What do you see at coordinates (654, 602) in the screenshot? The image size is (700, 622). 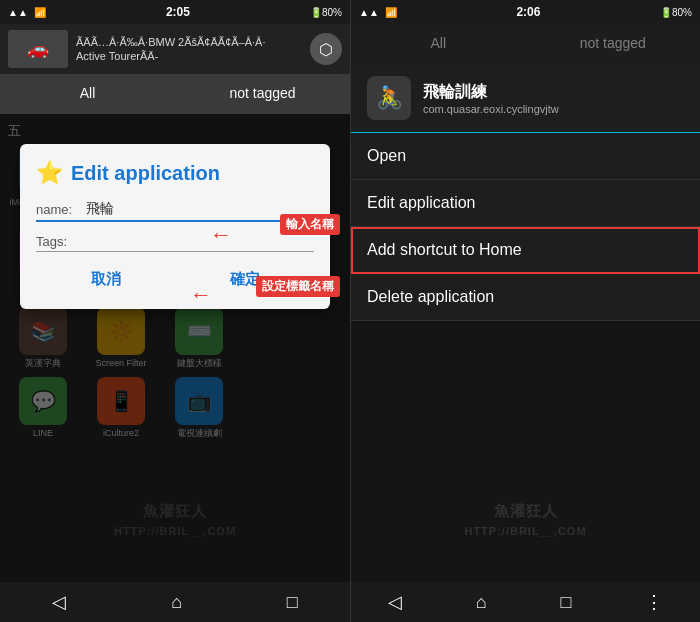 I see `right-menu-button: ⋮` at bounding box center [654, 602].